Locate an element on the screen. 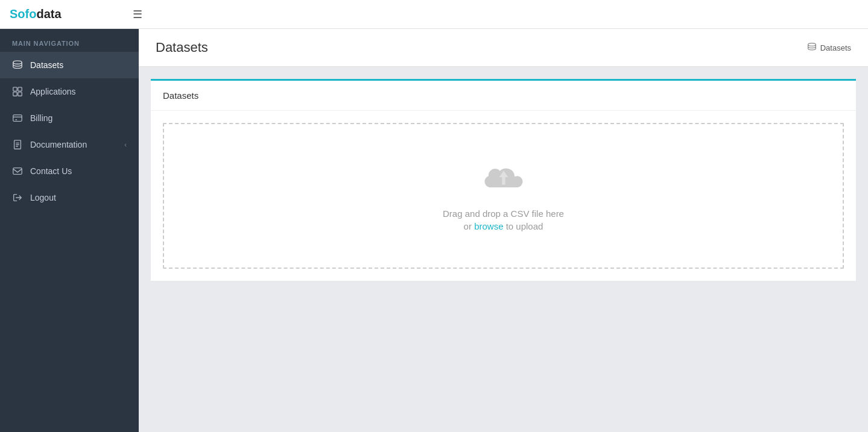 This screenshot has height=432, width=868. billing-icon is located at coordinates (17, 118).